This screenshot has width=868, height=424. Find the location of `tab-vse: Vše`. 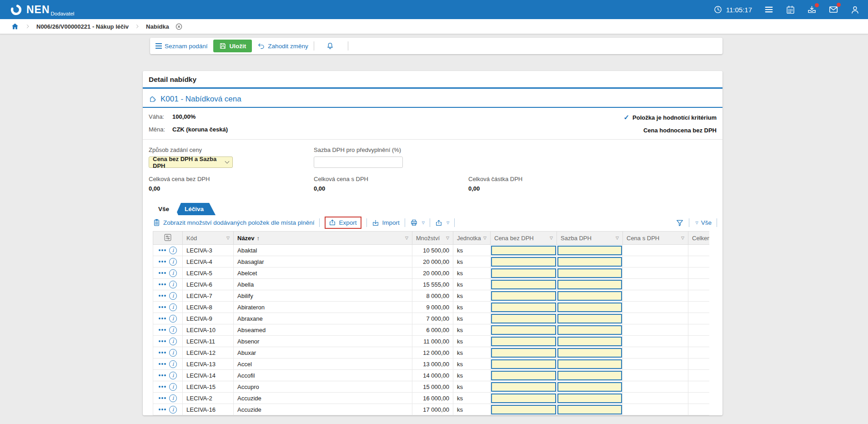

tab-vse: Vše is located at coordinates (166, 209).